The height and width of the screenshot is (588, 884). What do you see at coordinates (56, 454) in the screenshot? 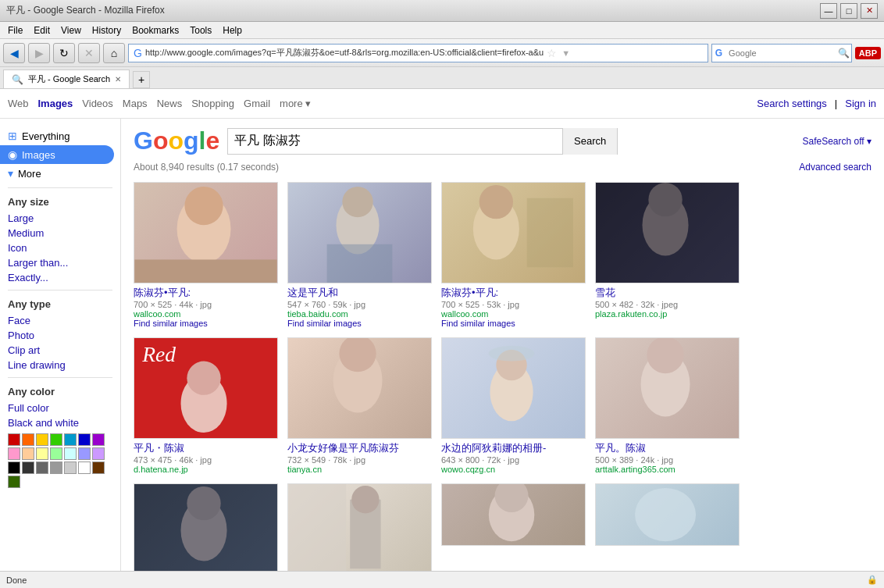
I see `swatch-lightgreen` at bounding box center [56, 454].